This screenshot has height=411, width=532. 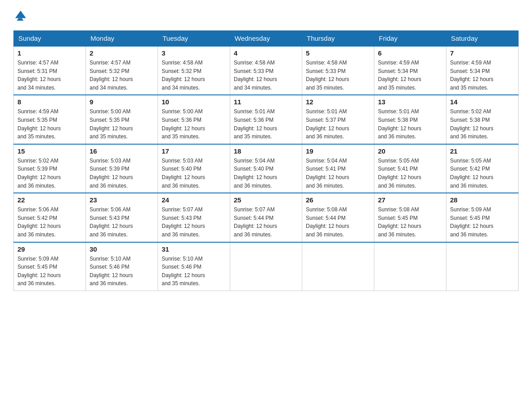 I want to click on calendar-cell: 19Sunrise: 5:04 AMSunset: 5:41 PMDayligh…, so click(x=339, y=168).